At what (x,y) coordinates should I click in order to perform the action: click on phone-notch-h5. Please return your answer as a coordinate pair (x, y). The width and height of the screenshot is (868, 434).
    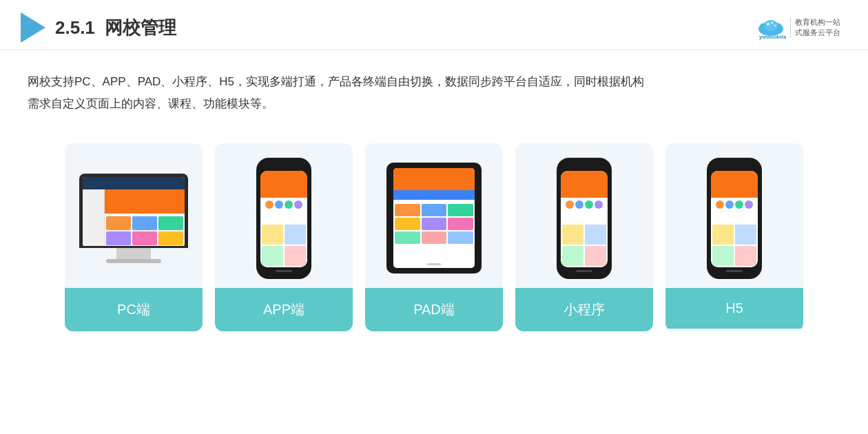
    Looking at the image, I should click on (734, 167).